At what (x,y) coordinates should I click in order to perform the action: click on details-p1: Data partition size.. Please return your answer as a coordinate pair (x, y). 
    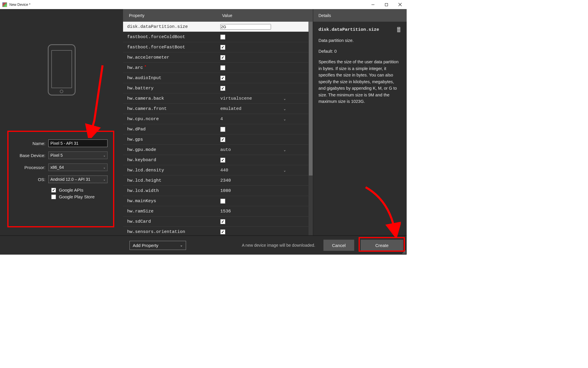
    Looking at the image, I should click on (360, 40).